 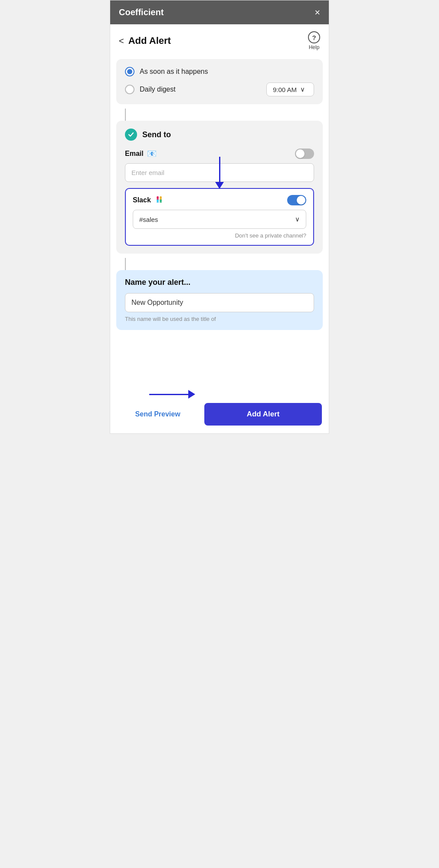 What do you see at coordinates (158, 414) in the screenshot?
I see `send-preview-button: Send Preview` at bounding box center [158, 414].